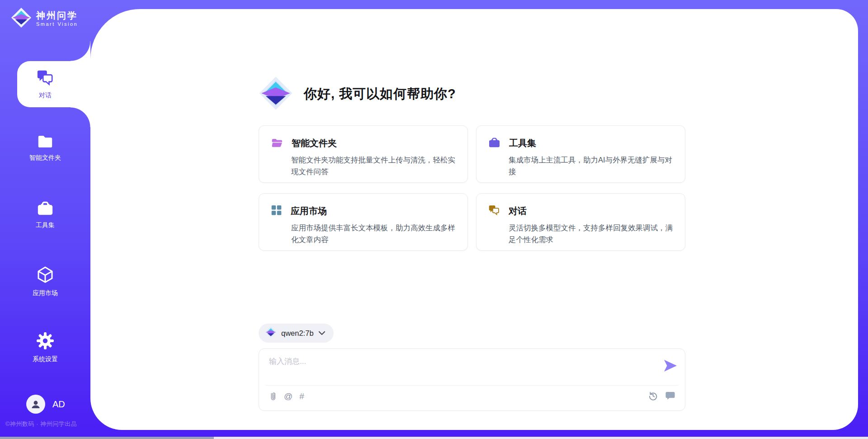 Image resolution: width=868 pixels, height=439 pixels. Describe the element at coordinates (302, 396) in the screenshot. I see `hash-icon: #` at that location.